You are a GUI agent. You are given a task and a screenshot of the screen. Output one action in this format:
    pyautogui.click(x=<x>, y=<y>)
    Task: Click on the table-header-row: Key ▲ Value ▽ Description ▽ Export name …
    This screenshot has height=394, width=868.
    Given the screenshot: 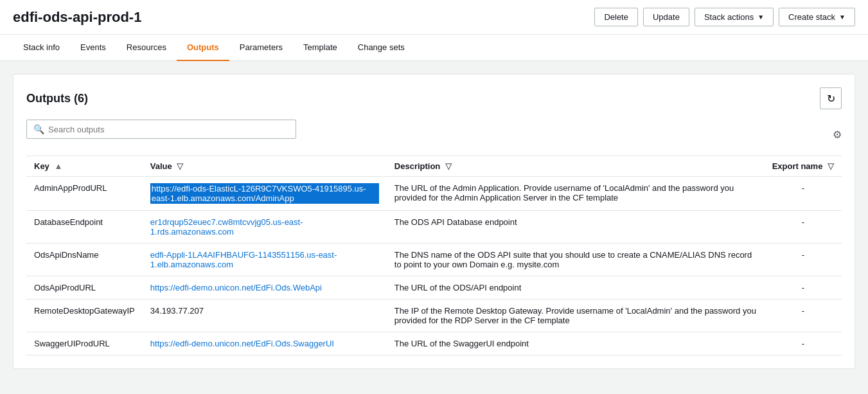 What is the action you would take?
    pyautogui.click(x=434, y=166)
    